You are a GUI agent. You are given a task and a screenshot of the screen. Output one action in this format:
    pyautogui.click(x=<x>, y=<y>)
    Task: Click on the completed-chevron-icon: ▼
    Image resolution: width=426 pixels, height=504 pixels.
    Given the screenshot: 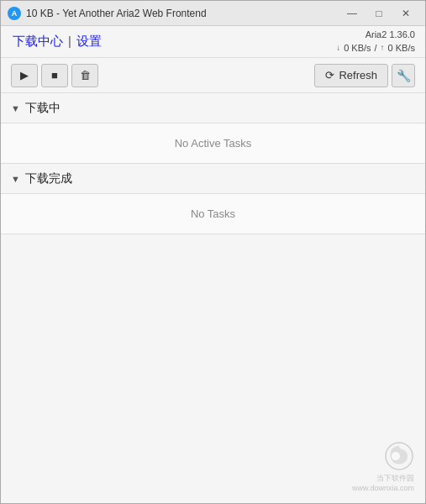 What is the action you would take?
    pyautogui.click(x=15, y=179)
    